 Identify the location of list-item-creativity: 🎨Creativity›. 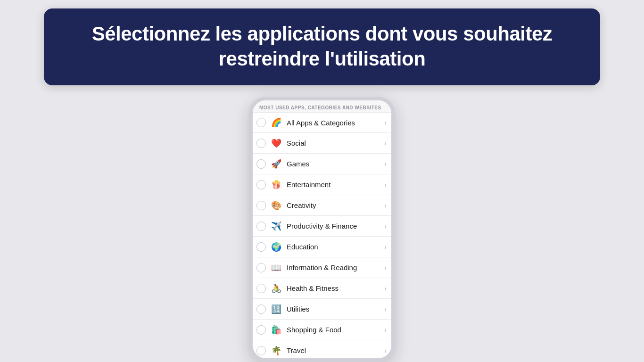
(322, 206).